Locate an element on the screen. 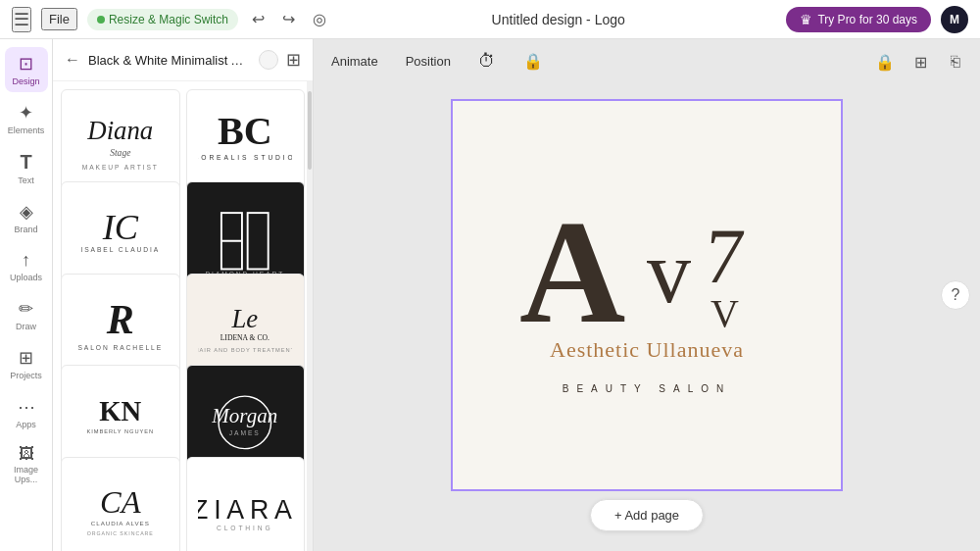 Image resolution: width=980 pixels, height=551 pixels. scroll-thumb is located at coordinates (310, 130).